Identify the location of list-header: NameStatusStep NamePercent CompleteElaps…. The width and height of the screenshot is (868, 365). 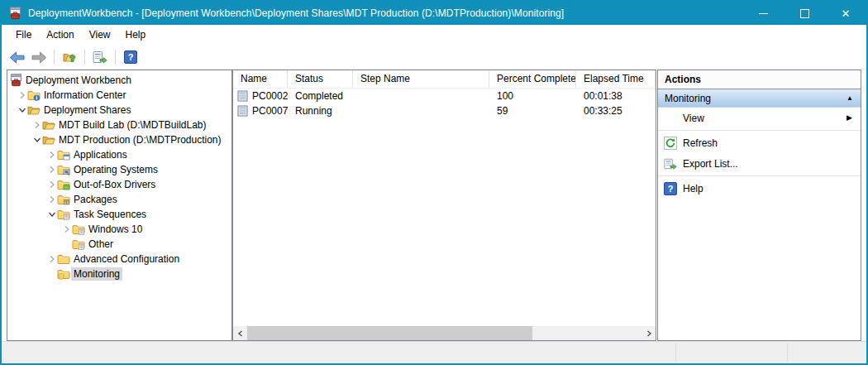
(445, 79).